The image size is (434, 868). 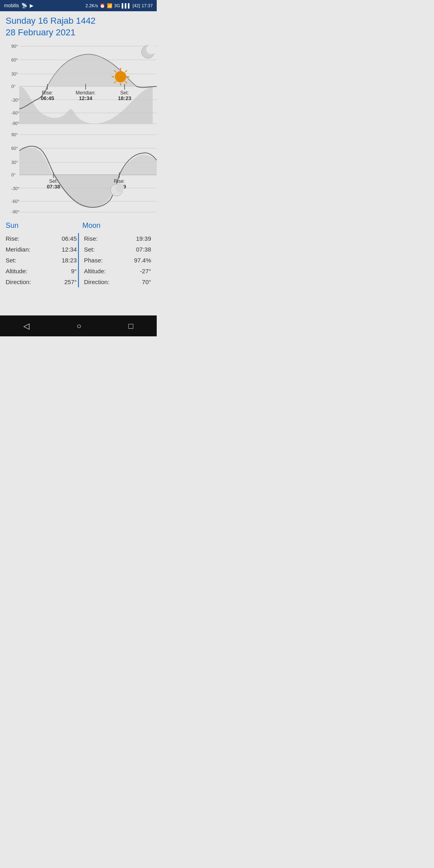 I want to click on moon-direction-row: Direction: 70°, so click(x=117, y=282).